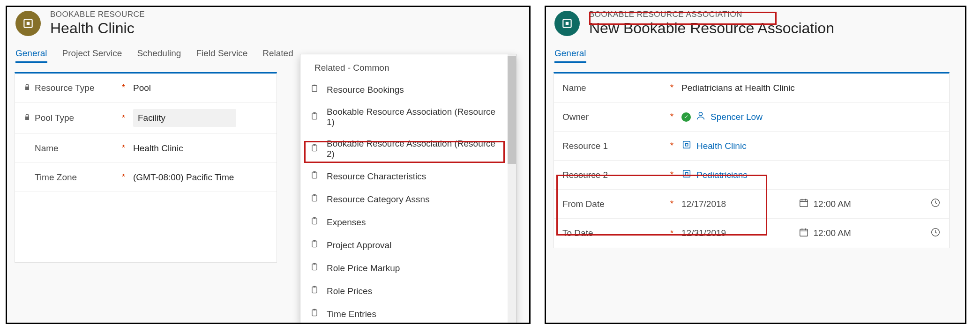 This screenshot has height=332, width=980. I want to click on field-label-from-date: From Date, so click(584, 204).